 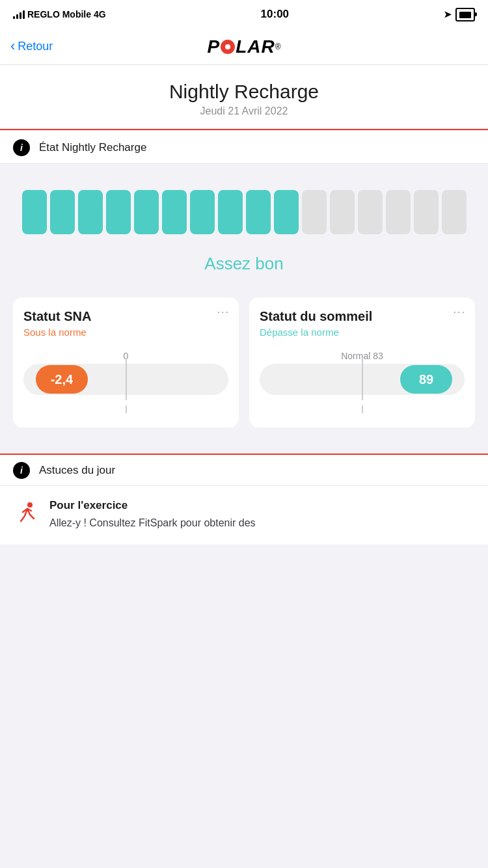 I want to click on tips-section: Pour l'exercice Allez-y ! Consultez FitS…, so click(x=244, y=515).